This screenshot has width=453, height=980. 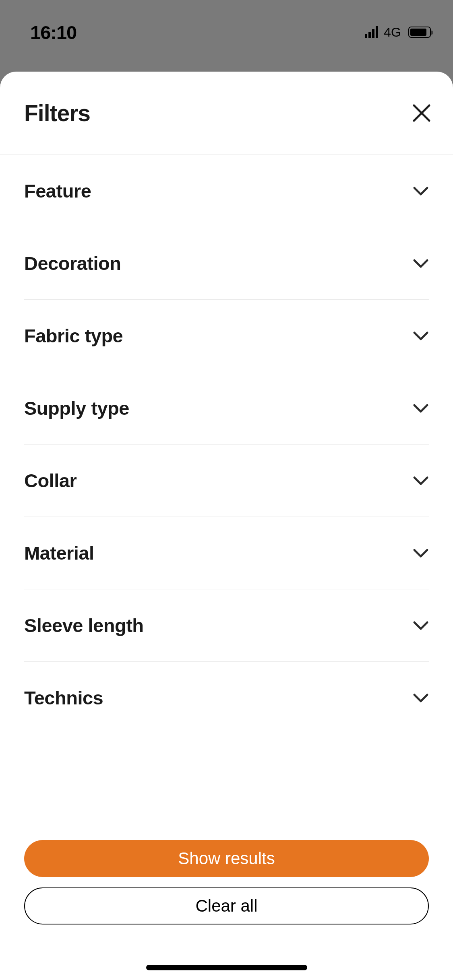 I want to click on status-indicators: 4G, so click(x=398, y=32).